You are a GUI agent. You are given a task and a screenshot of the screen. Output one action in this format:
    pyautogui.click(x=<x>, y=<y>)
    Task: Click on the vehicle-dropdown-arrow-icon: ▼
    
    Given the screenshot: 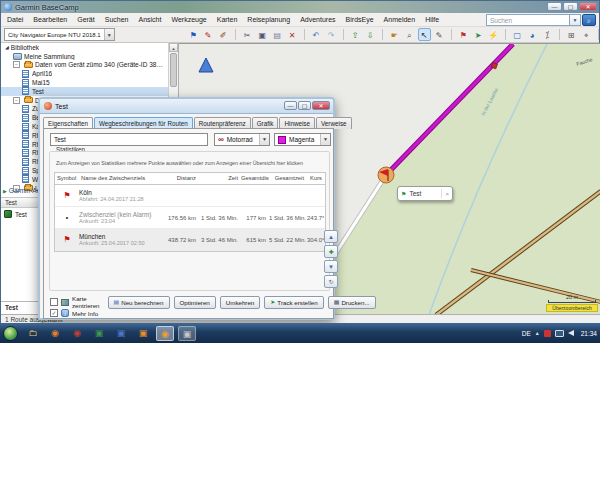 What is the action you would take?
    pyautogui.click(x=264, y=140)
    